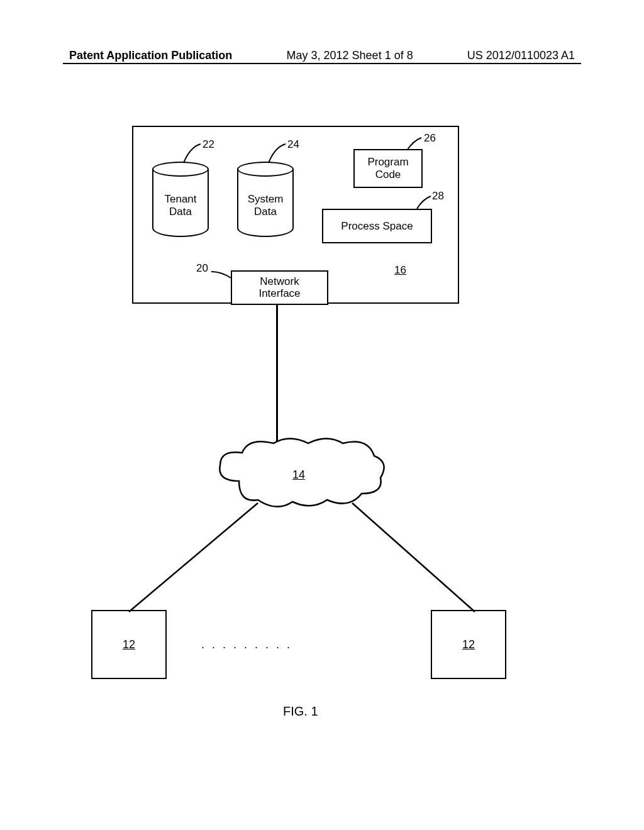 Image resolution: width=644 pixels, height=830 pixels. Describe the element at coordinates (377, 226) in the screenshot. I see `process-space-label: Process Space` at that location.